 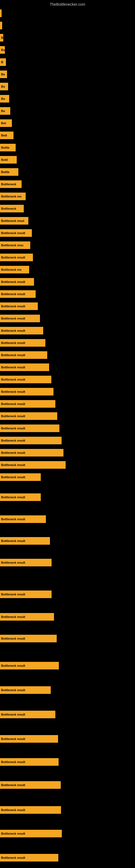 I want to click on bar-item: Bott, so click(x=7, y=135).